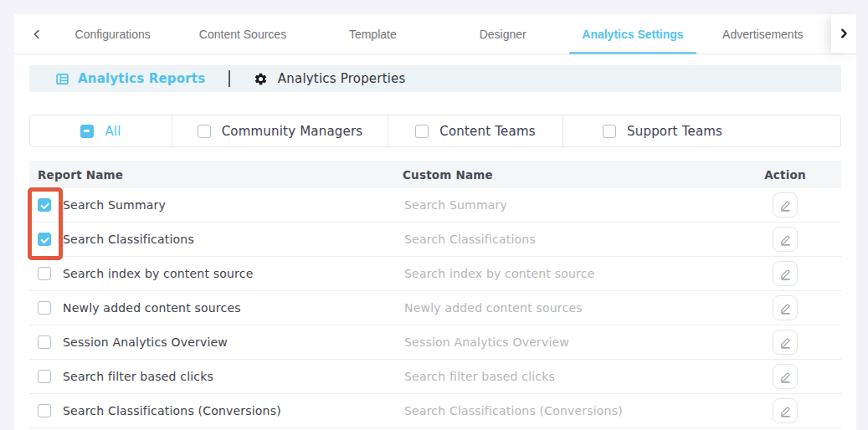  I want to click on tab-template: Template, so click(373, 34).